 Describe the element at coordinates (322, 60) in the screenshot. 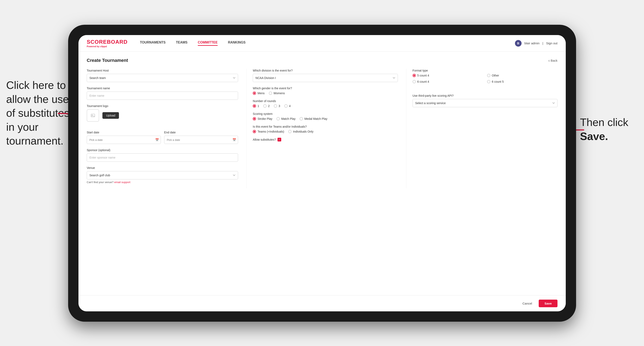

I see `page-header: Create Tournament Back` at that location.